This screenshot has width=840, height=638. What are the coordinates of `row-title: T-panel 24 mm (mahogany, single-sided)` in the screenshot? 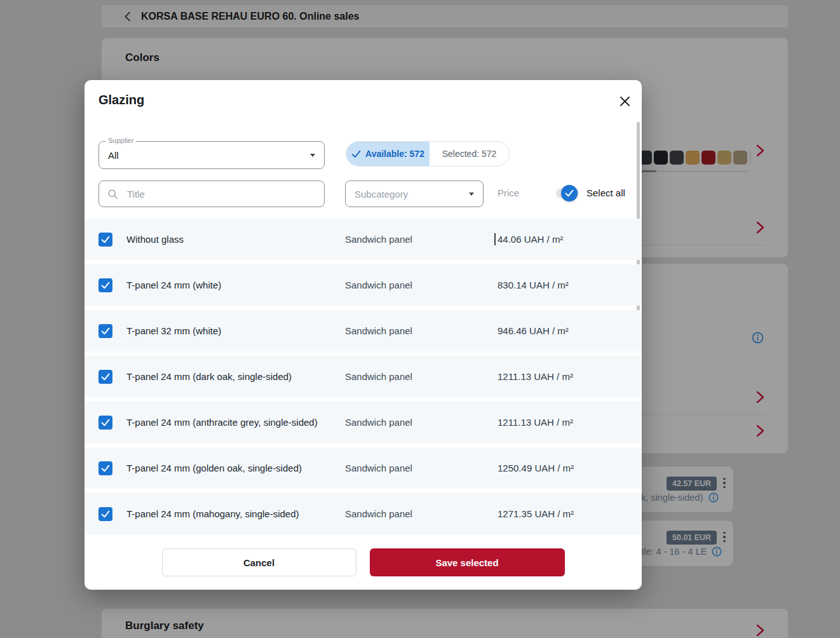 It's located at (213, 513).